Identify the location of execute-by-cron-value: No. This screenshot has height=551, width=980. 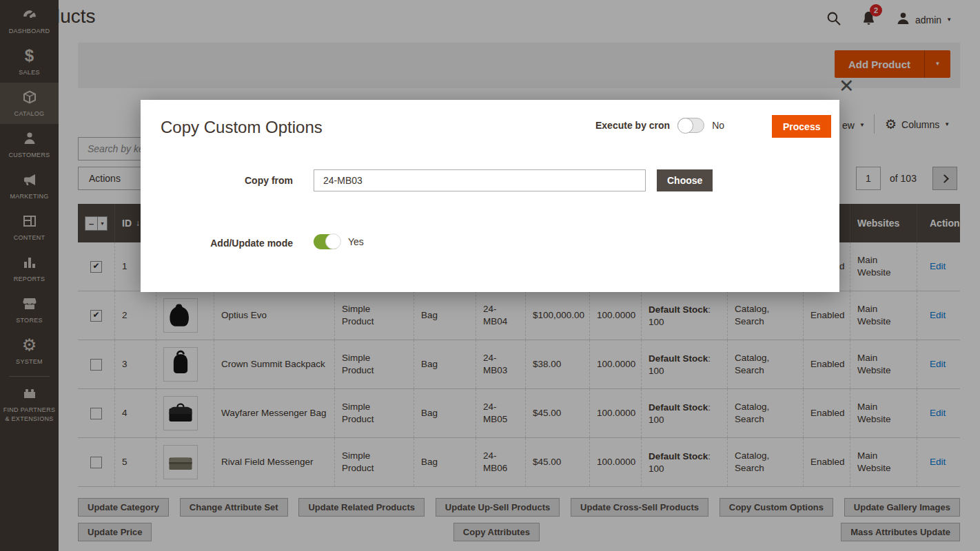
(718, 125).